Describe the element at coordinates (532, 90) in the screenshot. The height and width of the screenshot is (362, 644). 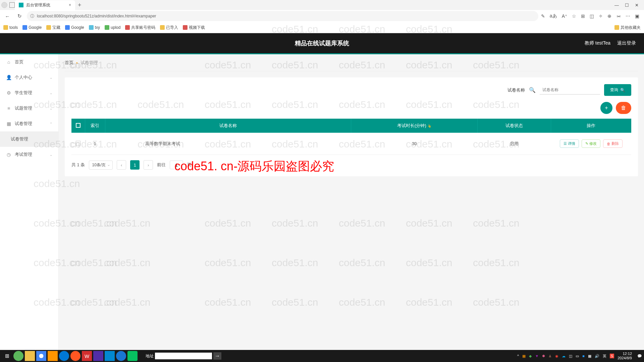
I see `search-icon: 🔍` at that location.